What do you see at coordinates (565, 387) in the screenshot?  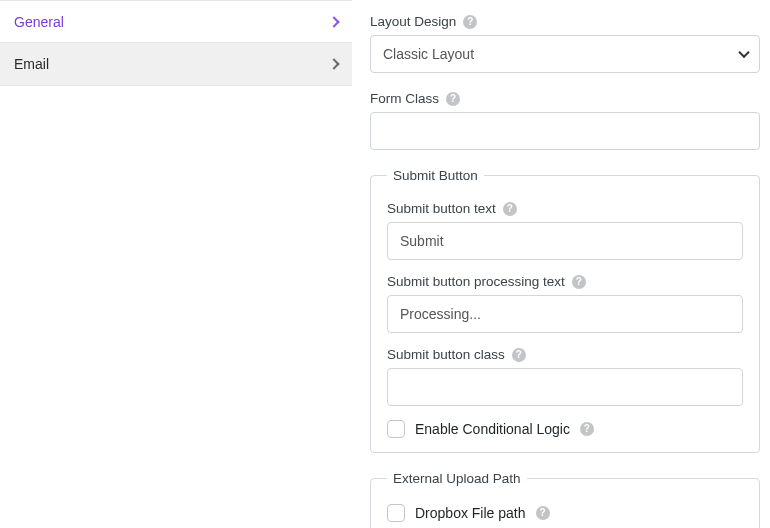 I see `submit-class-input` at bounding box center [565, 387].